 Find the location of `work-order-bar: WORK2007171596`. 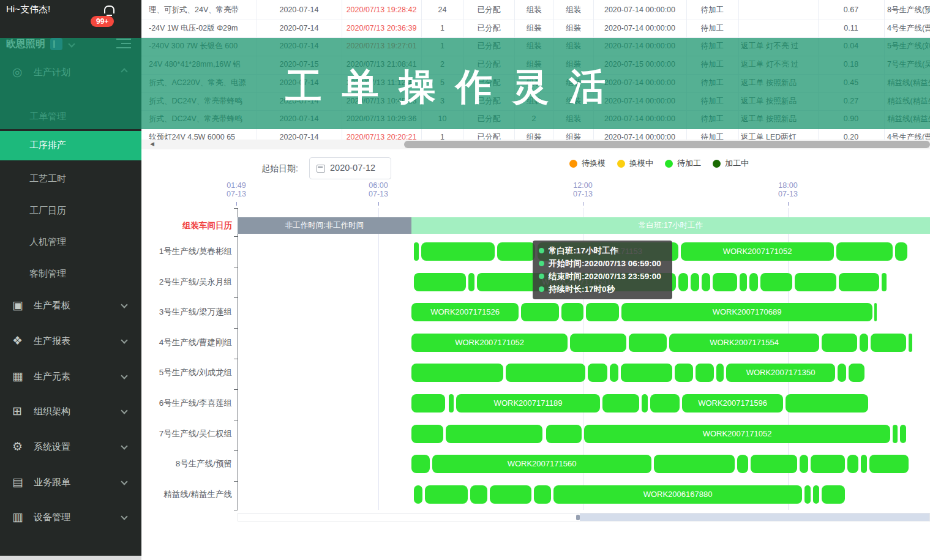

work-order-bar: WORK2007171596 is located at coordinates (732, 403).